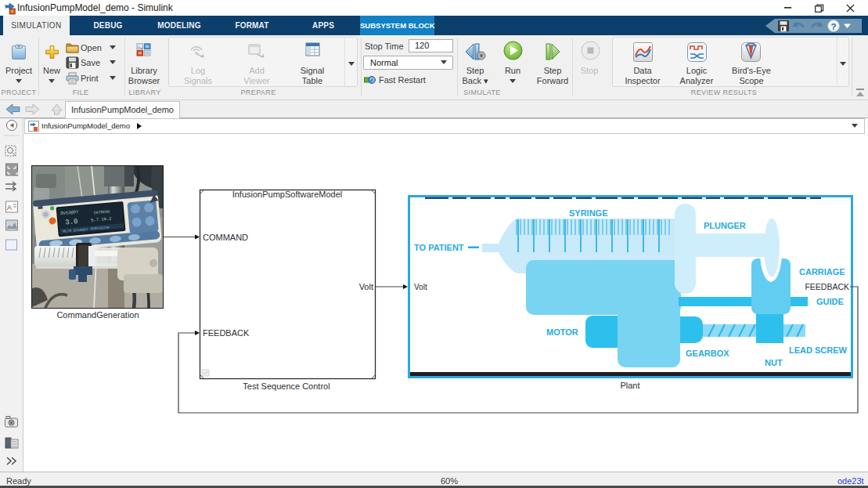 The image size is (868, 488). What do you see at coordinates (97, 315) in the screenshot?
I see `svg-text: CommandGeneration` at bounding box center [97, 315].